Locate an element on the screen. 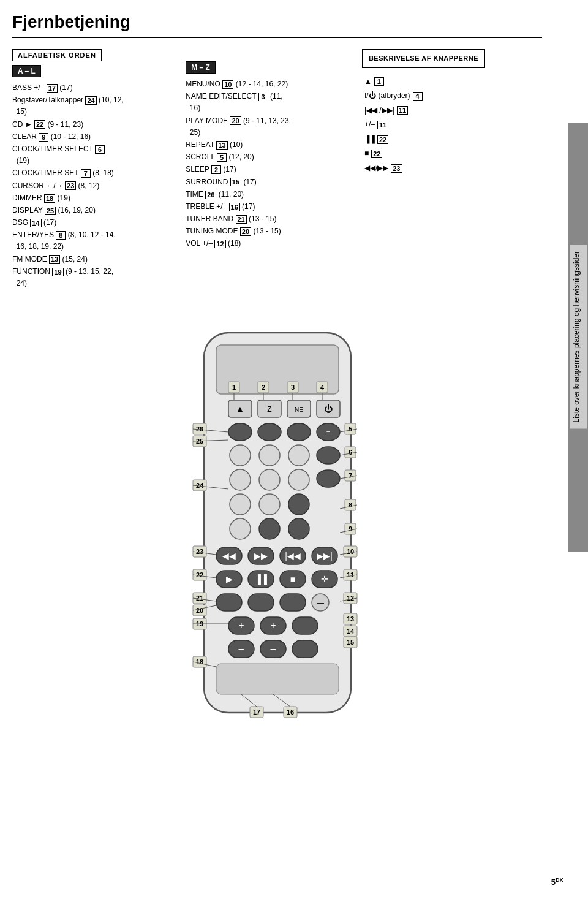 The image size is (588, 899). badge-7: 7 is located at coordinates (86, 173).